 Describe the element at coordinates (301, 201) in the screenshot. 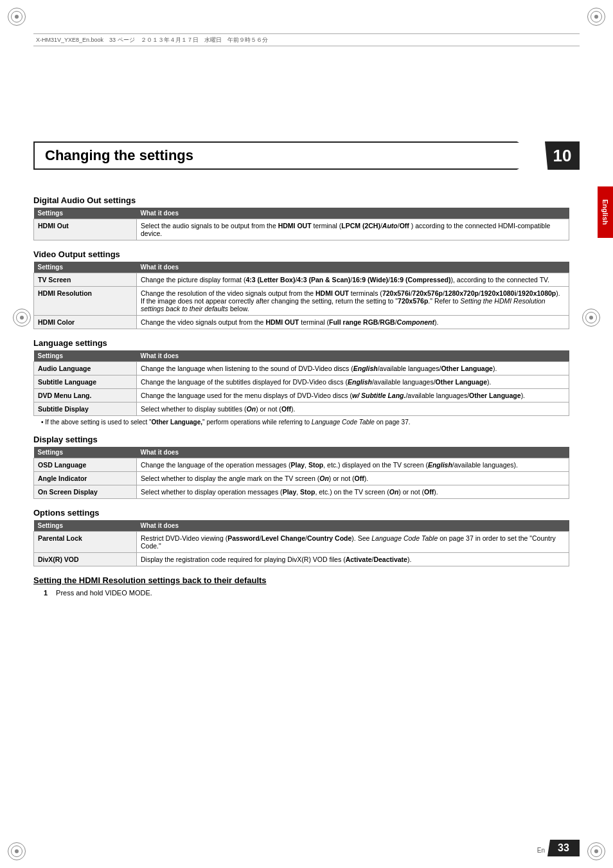

I see `section-digital-audio-heading: Digital Audio Out settings` at that location.